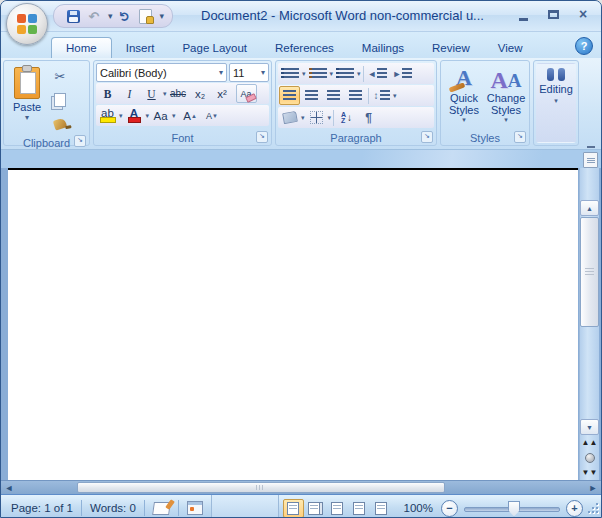 The width and height of the screenshot is (602, 518). What do you see at coordinates (162, 506) in the screenshot?
I see `proofing-status-button` at bounding box center [162, 506].